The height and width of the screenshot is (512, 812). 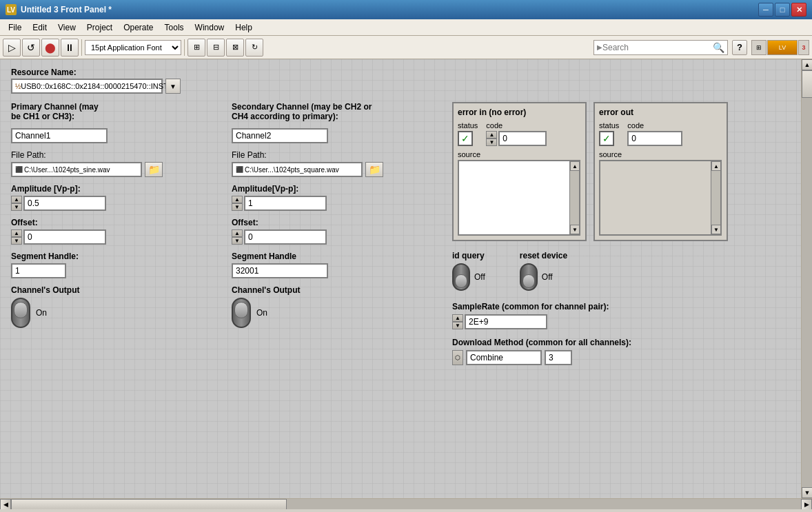 What do you see at coordinates (522, 139) in the screenshot?
I see `error-in-code-input` at bounding box center [522, 139].